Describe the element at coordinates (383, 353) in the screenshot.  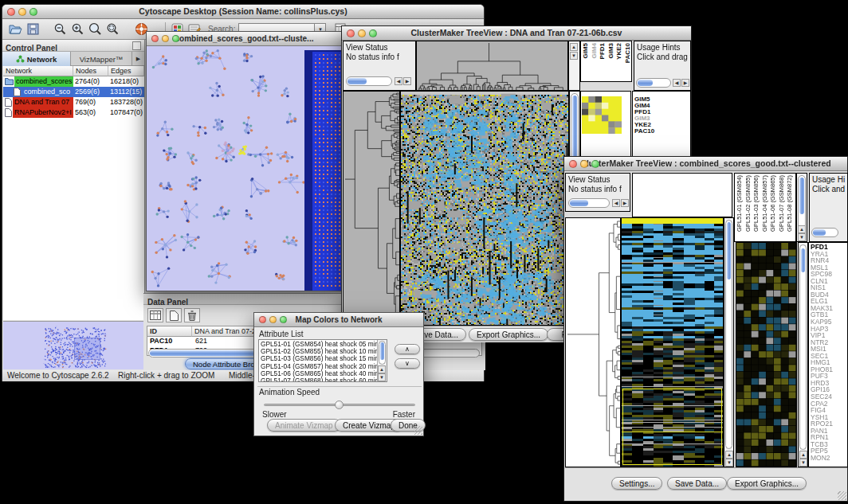
I see `attribute-list-vscrollbar` at that location.